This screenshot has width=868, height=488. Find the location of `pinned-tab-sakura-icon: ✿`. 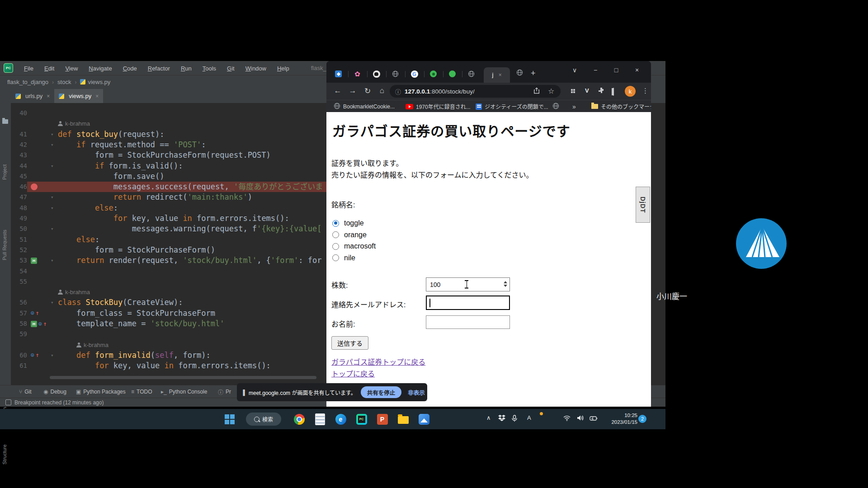

pinned-tab-sakura-icon: ✿ is located at coordinates (357, 74).